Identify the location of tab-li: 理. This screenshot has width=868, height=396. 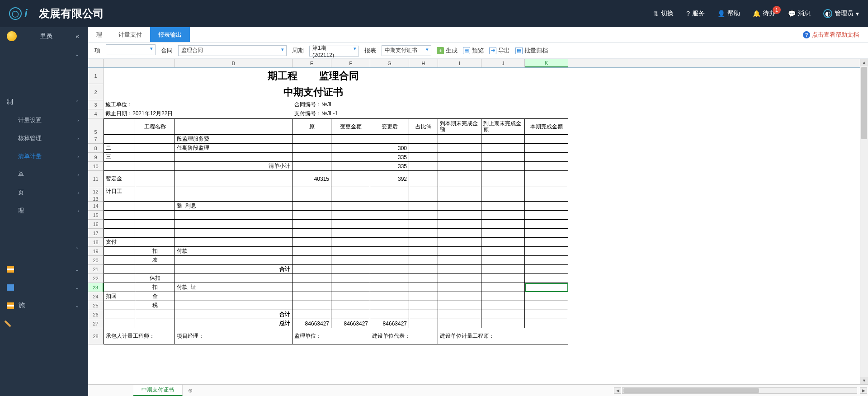
(99, 34).